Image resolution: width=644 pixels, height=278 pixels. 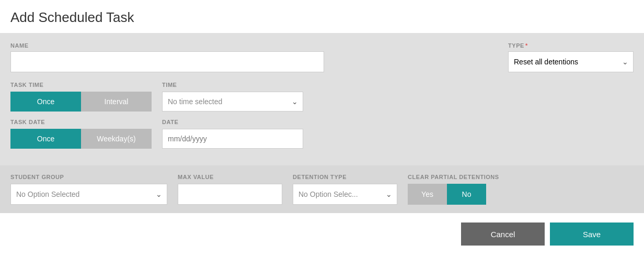 What do you see at coordinates (233, 102) in the screenshot?
I see `time-select: No time selected` at bounding box center [233, 102].